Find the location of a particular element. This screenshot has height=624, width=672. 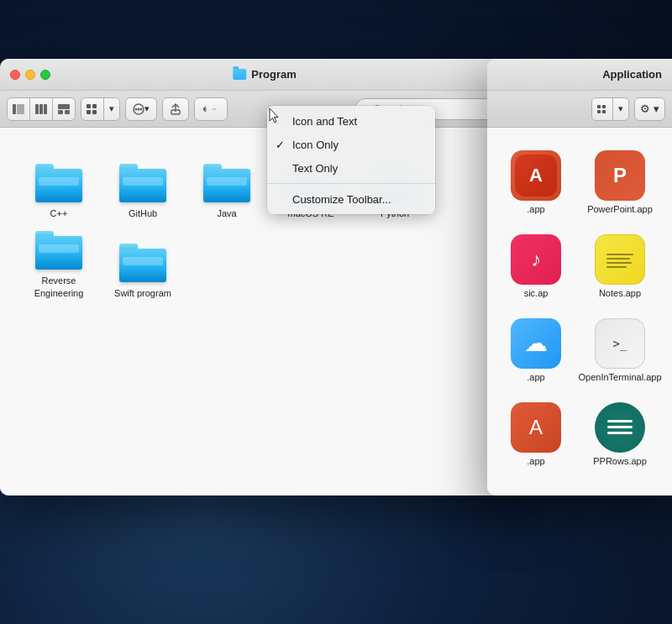

app-item-pprows: PPRows.app is located at coordinates (620, 430).